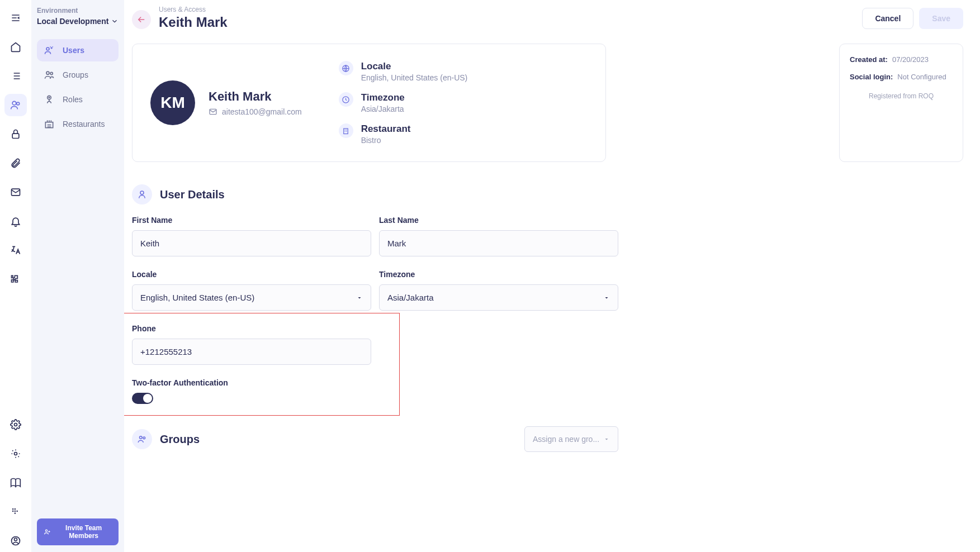 The width and height of the screenshot is (980, 552). What do you see at coordinates (252, 244) in the screenshot?
I see `first-name-input` at bounding box center [252, 244].